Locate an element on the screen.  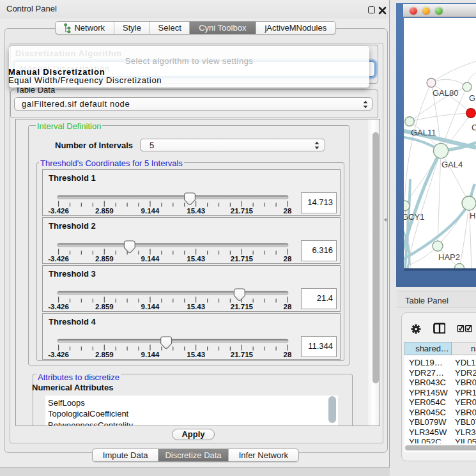
svg-text: G. is located at coordinates (473, 98).